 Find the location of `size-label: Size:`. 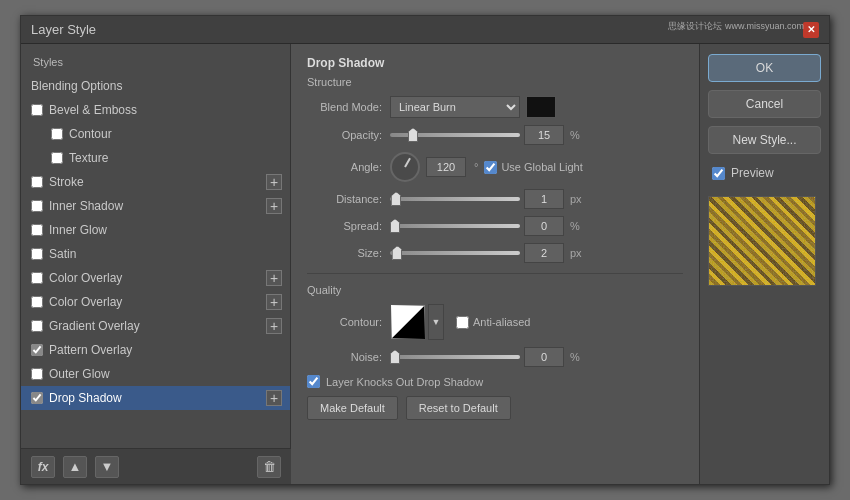

size-label: Size: is located at coordinates (344, 253).